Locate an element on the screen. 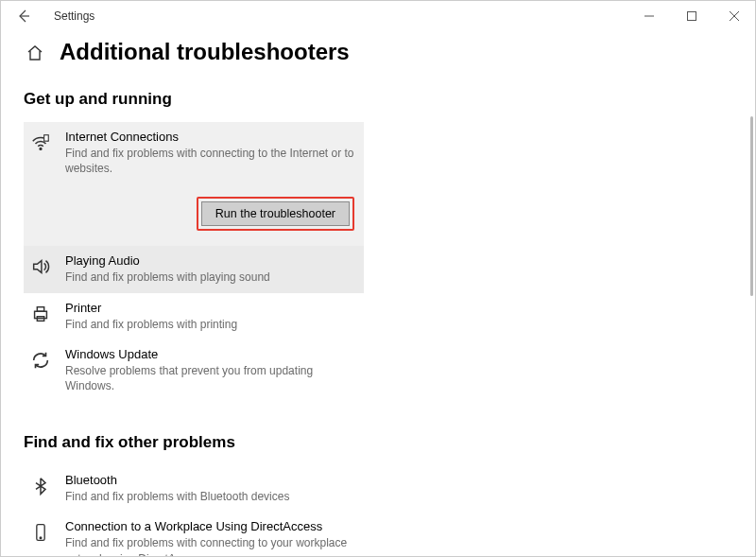 This screenshot has height=557, width=756. run-button-highlight: Run the troubleshooter is located at coordinates (276, 214).